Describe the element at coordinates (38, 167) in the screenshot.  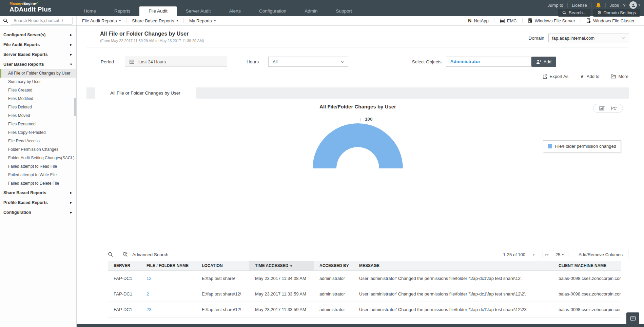
I see `sidebar-item-failed-attempt-to-read-file: Failed attempt to Read File` at that location.